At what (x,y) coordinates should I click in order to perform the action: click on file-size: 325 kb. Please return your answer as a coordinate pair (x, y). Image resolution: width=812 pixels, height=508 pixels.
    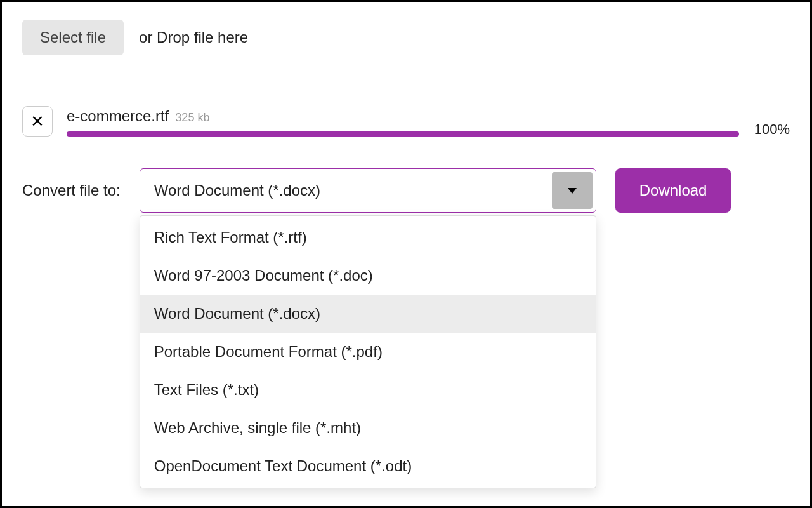
    Looking at the image, I should click on (192, 118).